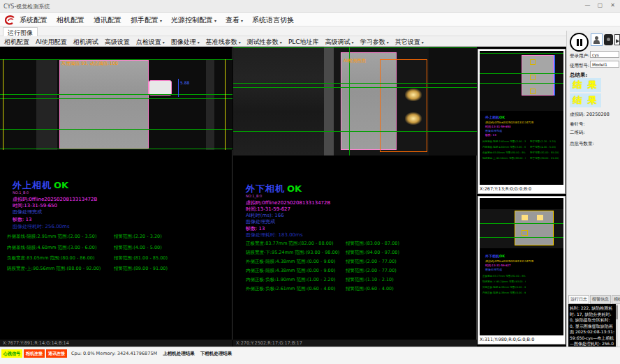 The image size is (620, 364). I want to click on app-logo-icon, so click(10, 20).